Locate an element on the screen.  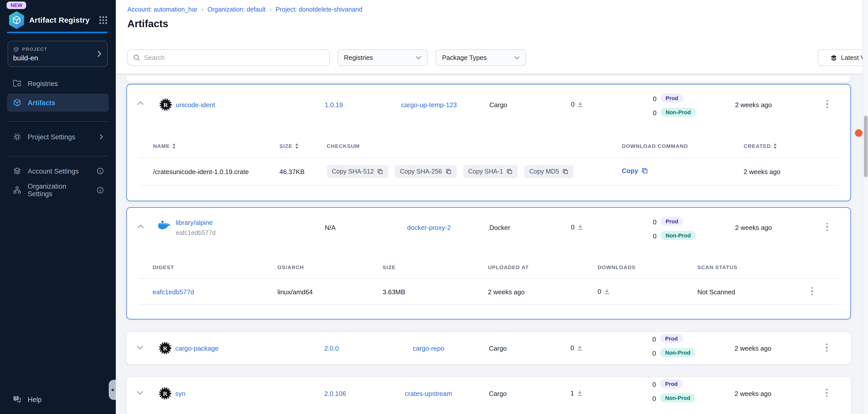
uploaded-at: 2 weeks ago is located at coordinates (506, 292).